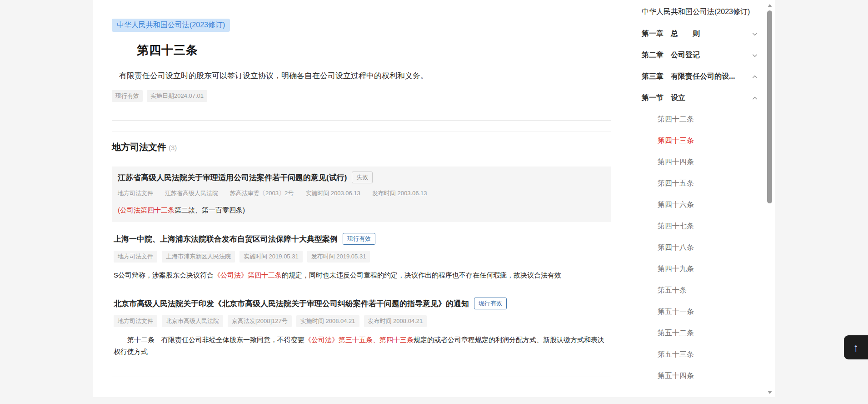  I want to click on toc-chapter-1: 第一章 总 则, so click(700, 34).